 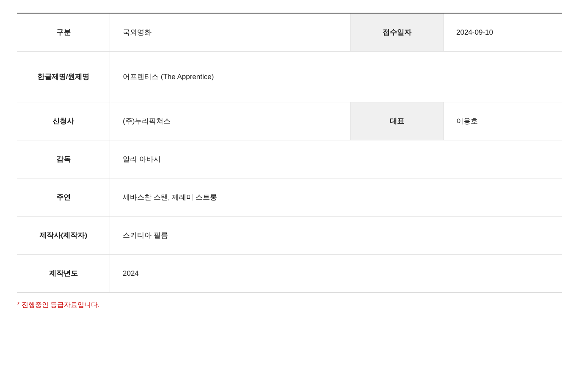 What do you see at coordinates (290, 159) in the screenshot?
I see `table-row-director: 감독 알리 아바시` at bounding box center [290, 159].